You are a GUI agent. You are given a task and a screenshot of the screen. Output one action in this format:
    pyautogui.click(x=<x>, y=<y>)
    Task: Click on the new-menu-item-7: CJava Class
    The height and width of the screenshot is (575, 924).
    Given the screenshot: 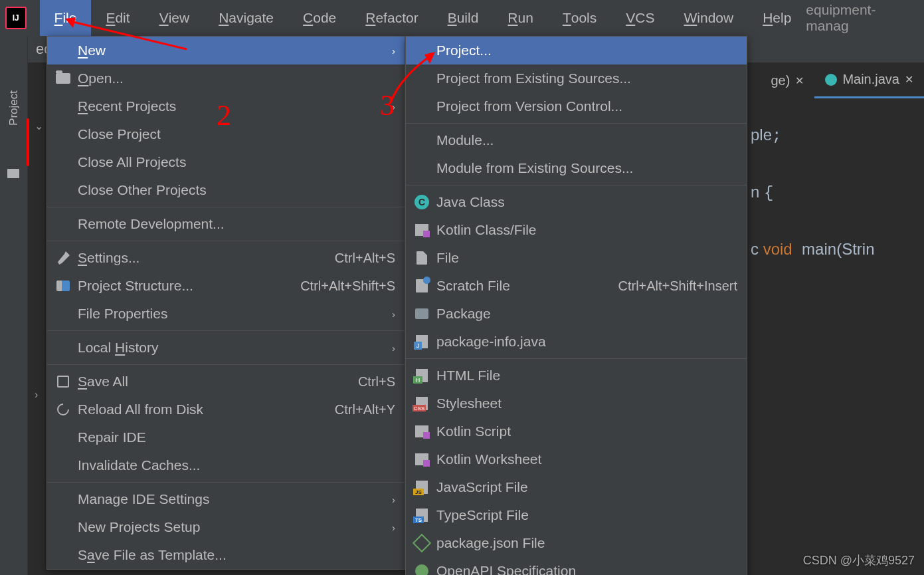 What is the action you would take?
    pyautogui.click(x=577, y=202)
    